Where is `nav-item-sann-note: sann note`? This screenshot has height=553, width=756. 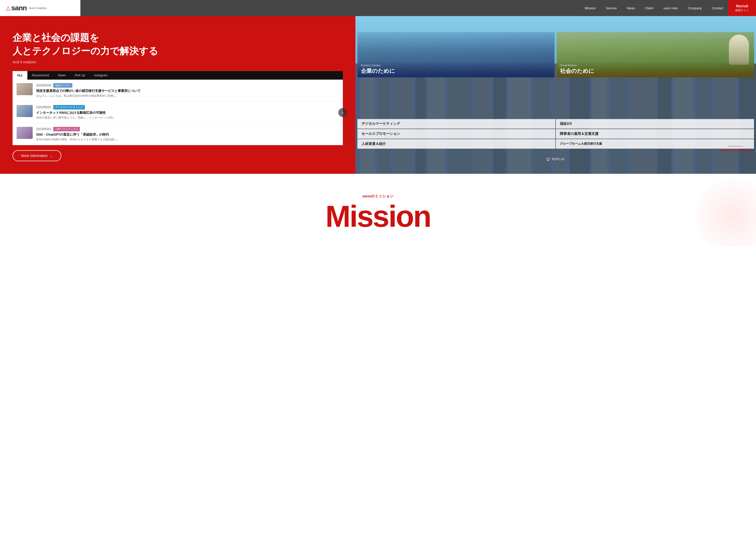 nav-item-sann-note: sann note is located at coordinates (670, 8).